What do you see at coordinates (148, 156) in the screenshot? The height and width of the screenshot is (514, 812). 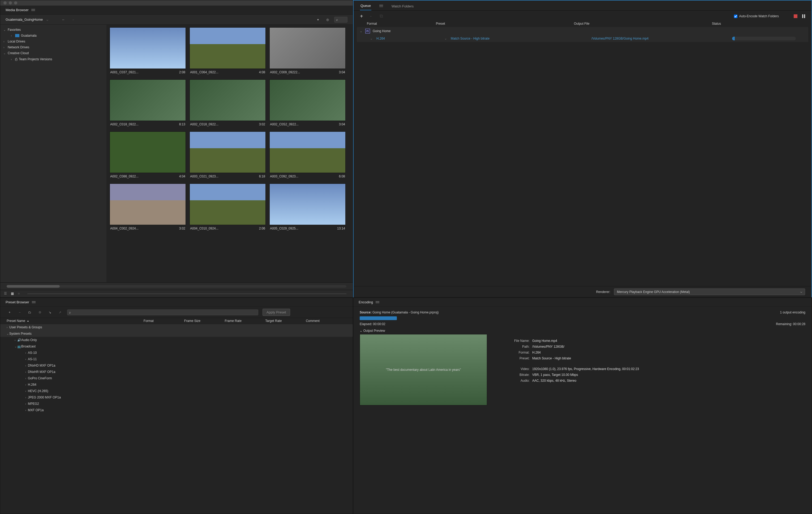 I see `clip-thumbnail: A002_C086_0922...4:04` at bounding box center [148, 156].